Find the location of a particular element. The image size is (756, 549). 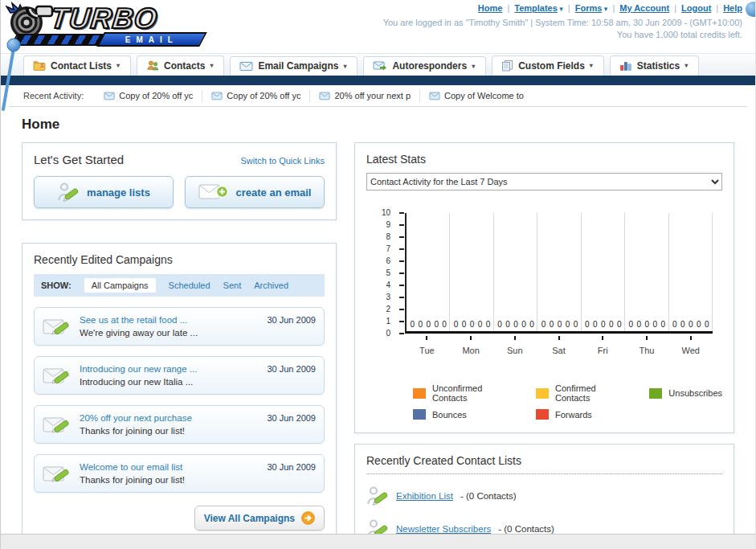

manage-lists-button: manage lists is located at coordinates (104, 192).